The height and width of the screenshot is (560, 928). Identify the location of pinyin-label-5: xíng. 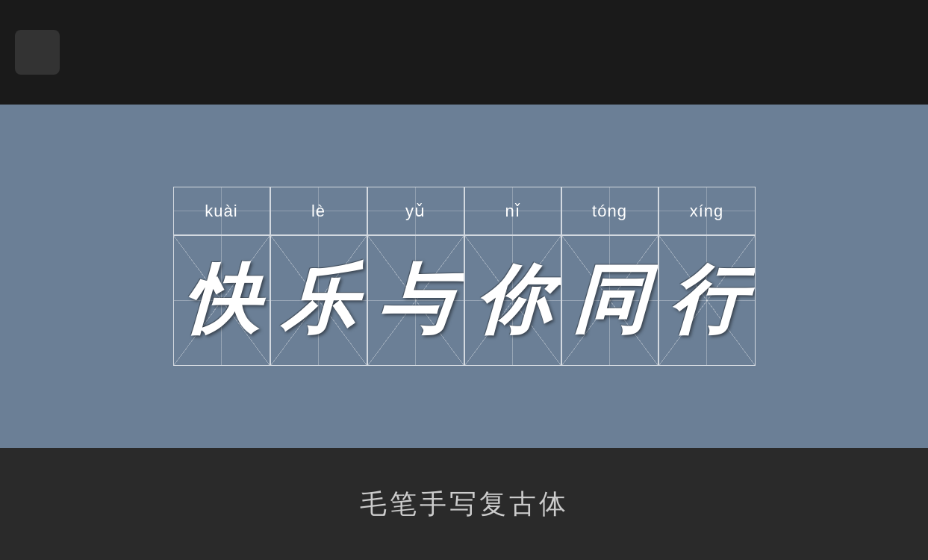
(707, 211).